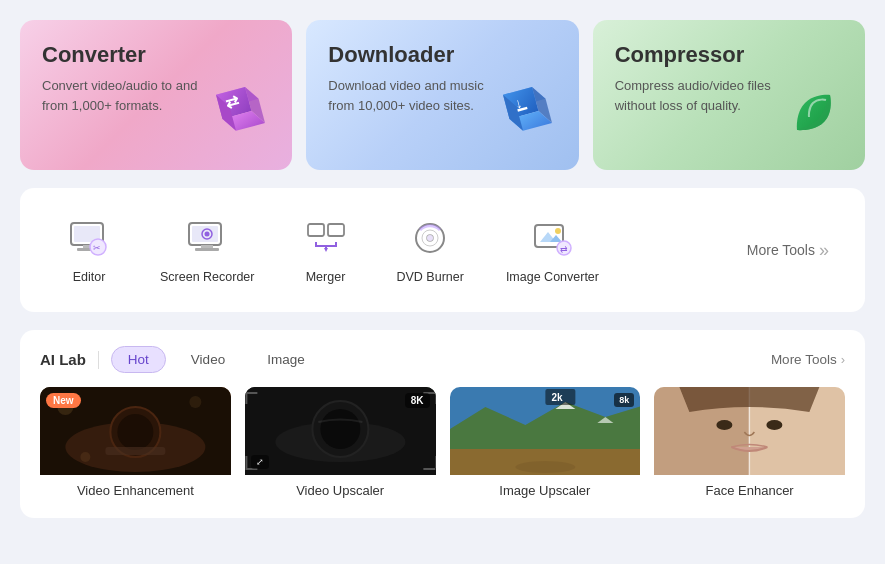 The height and width of the screenshot is (564, 885). Describe the element at coordinates (208, 360) in the screenshot. I see `tab-video: Video` at that location.